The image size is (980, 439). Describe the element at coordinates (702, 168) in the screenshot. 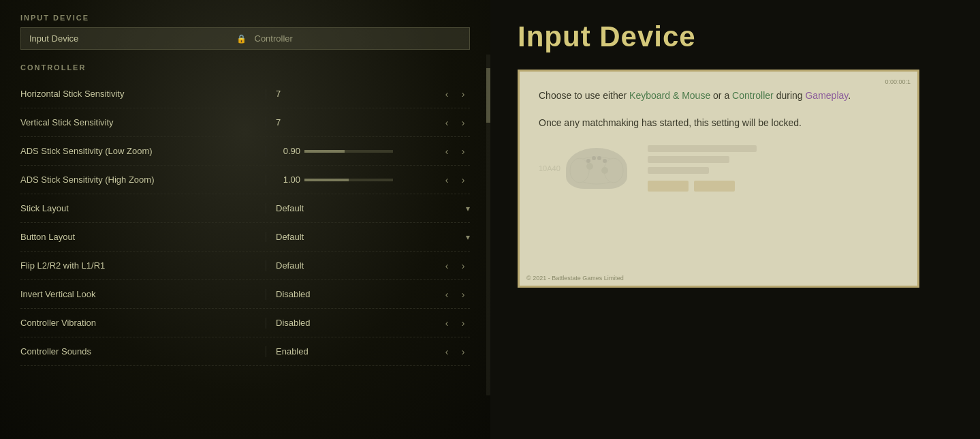

I see `mini-card-details` at that location.